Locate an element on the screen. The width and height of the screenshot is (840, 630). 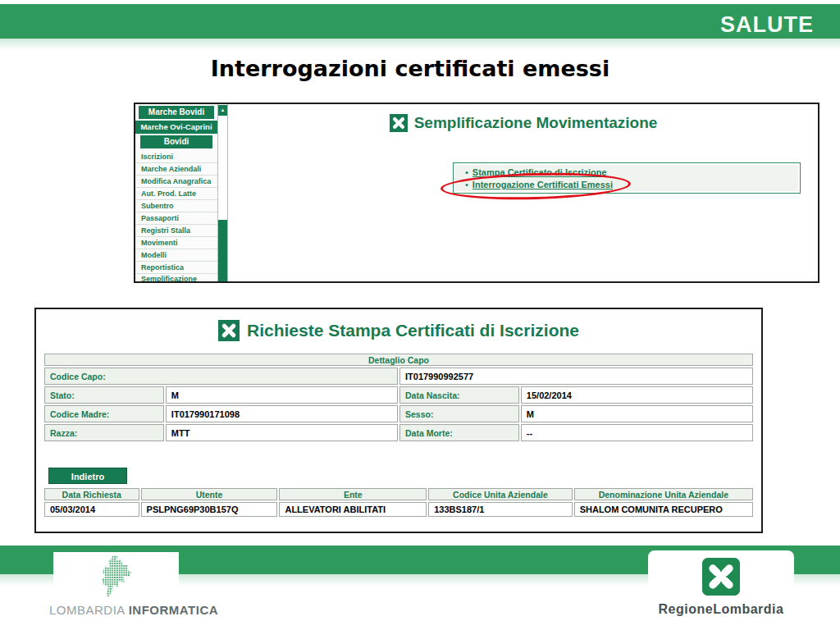
field-value-codice-madre: IT017990171098 is located at coordinates (282, 413).